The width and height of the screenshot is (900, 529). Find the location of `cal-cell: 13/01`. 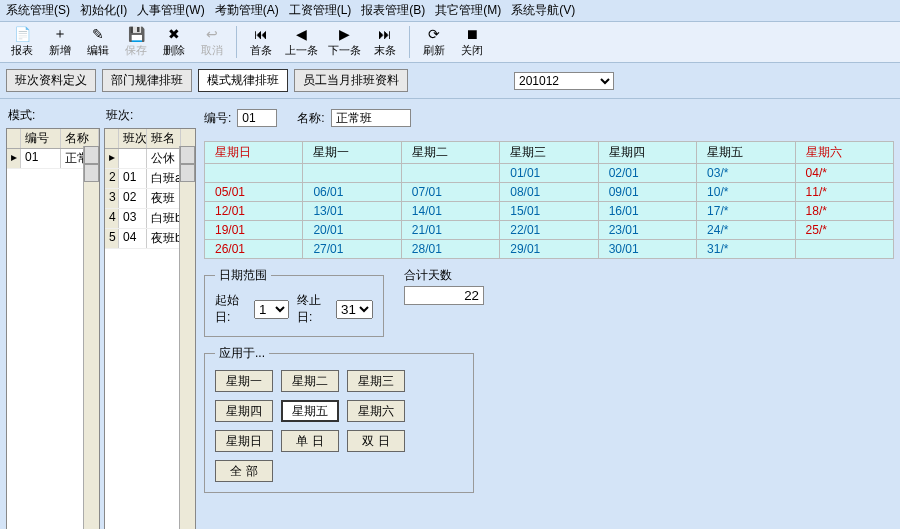

cal-cell: 13/01 is located at coordinates (352, 212).